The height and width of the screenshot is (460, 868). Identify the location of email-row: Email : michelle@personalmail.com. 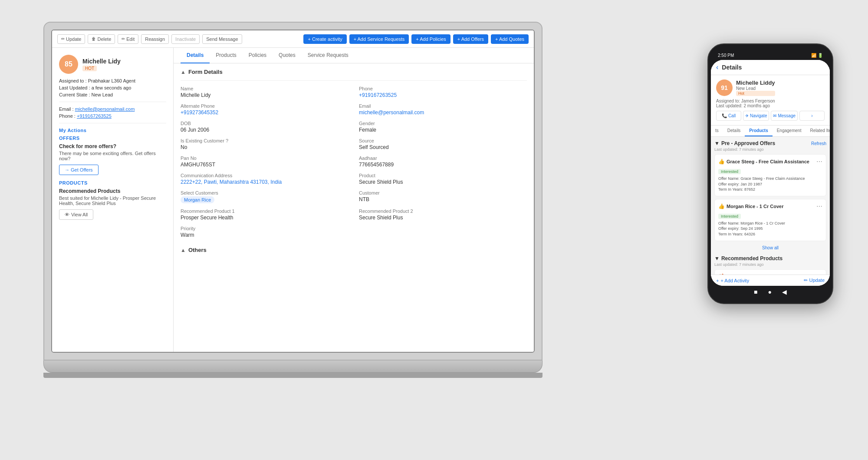
(113, 109).